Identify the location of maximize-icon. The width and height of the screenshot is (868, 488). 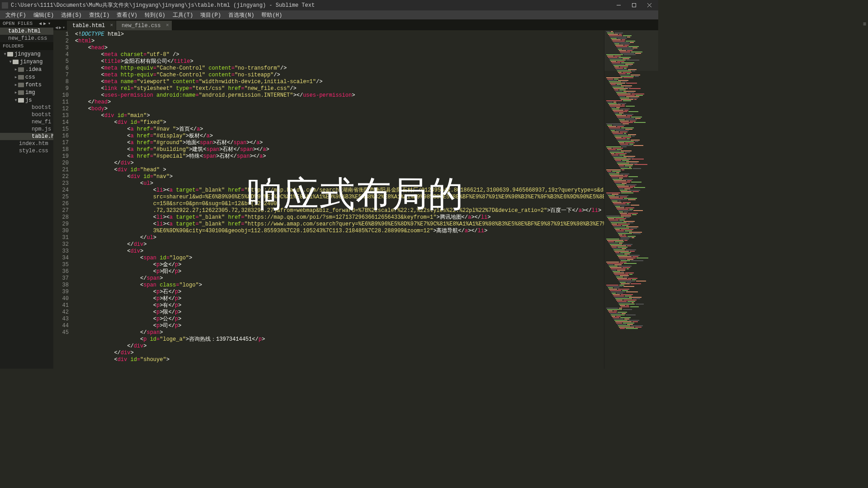
(634, 5).